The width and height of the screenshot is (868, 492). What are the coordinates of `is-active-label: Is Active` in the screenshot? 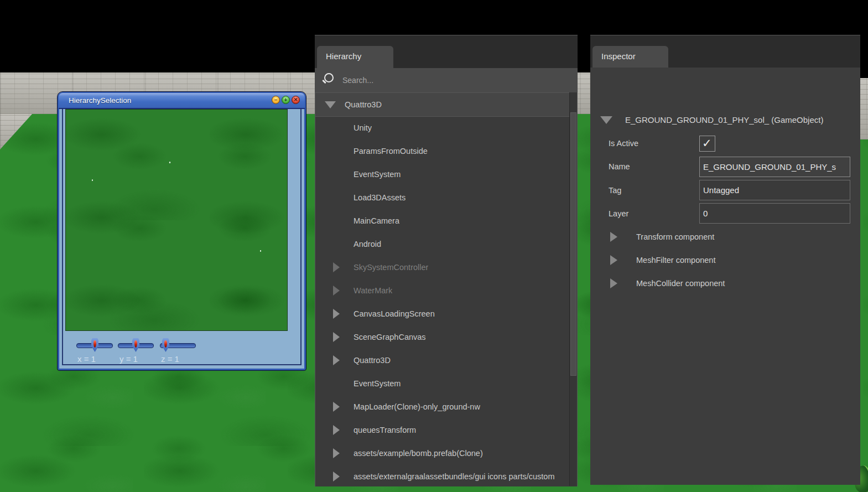 It's located at (623, 143).